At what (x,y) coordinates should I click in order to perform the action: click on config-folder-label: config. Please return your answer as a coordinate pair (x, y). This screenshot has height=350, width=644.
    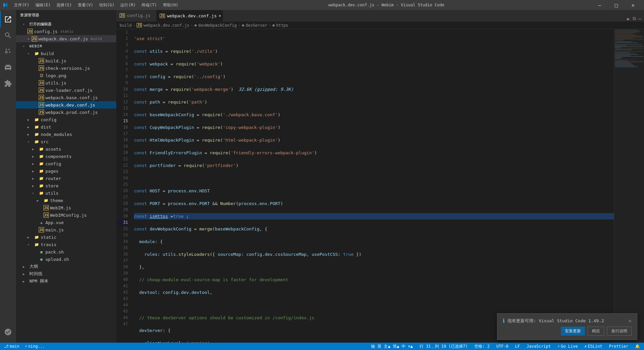
    Looking at the image, I should click on (49, 120).